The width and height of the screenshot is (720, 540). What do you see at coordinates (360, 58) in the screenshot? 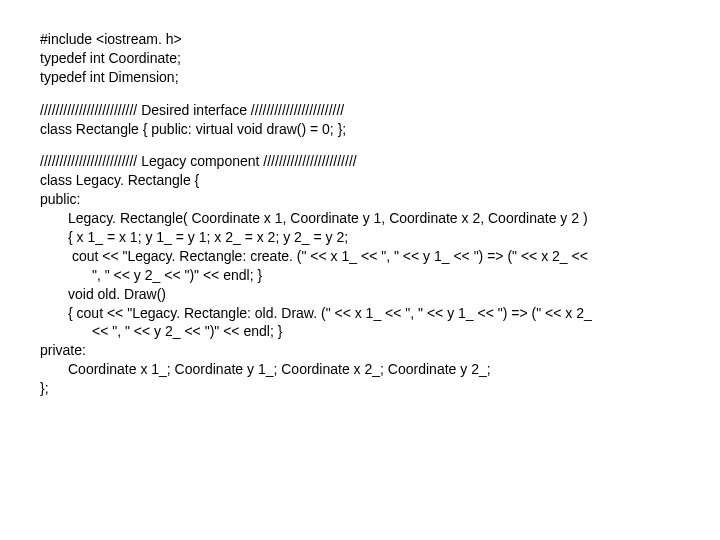
I see `header-block: #include <iostream. h> typedef int Coord…` at bounding box center [360, 58].